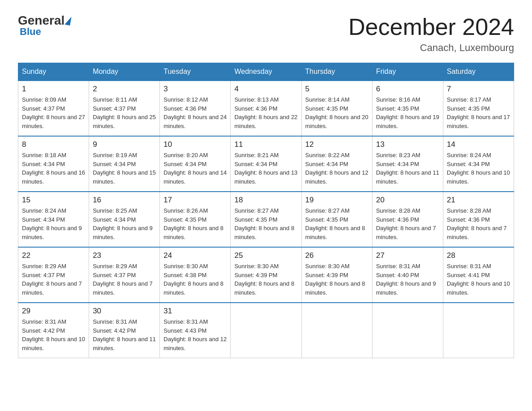 This screenshot has height=411, width=532. I want to click on calendar-cell: 12 Sunrise: 8:22 AM Sunset: 4:34 PM Dayl…, so click(337, 164).